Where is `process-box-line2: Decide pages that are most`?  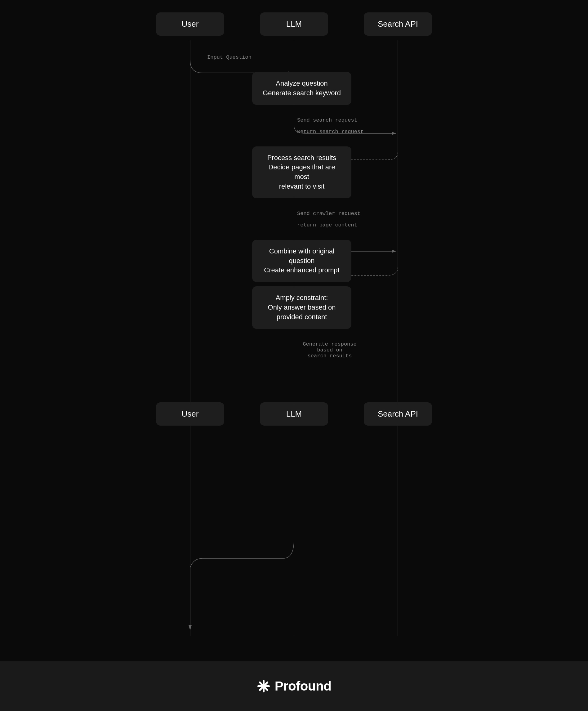 process-box-line2: Decide pages that are most is located at coordinates (302, 172).